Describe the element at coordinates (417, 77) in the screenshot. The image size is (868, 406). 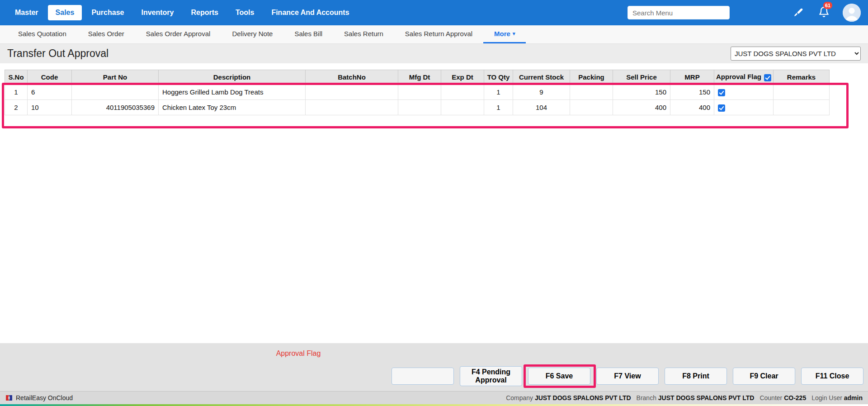
I see `table-header-row: S.NoCodePart NoDescriptionBatchNoMfg DtE…` at that location.